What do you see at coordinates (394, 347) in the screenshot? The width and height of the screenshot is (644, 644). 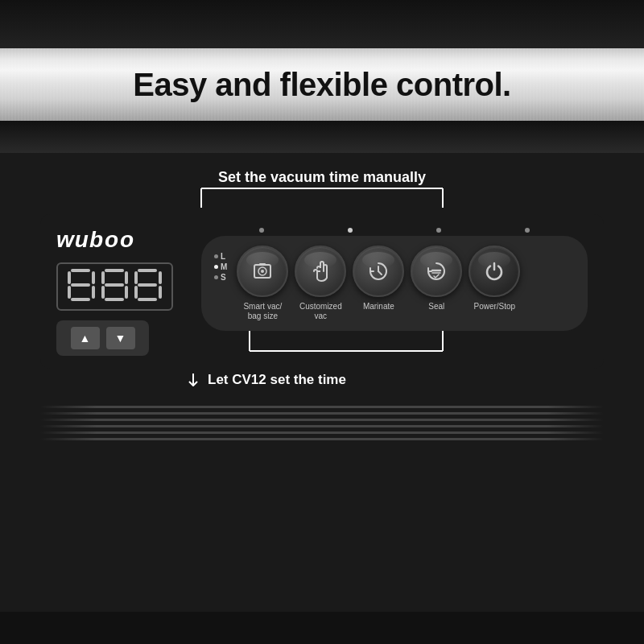 I see `bottom-annotation-svg` at bounding box center [394, 347].